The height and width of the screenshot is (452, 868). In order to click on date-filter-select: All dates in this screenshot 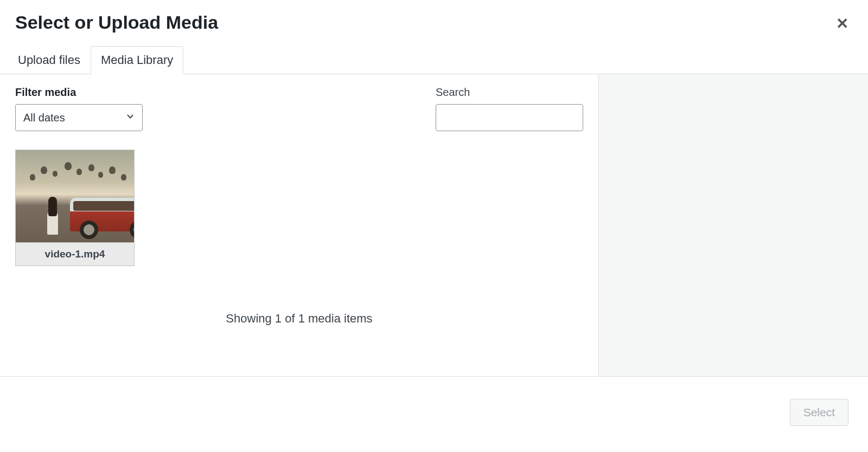, I will do `click(79, 118)`.